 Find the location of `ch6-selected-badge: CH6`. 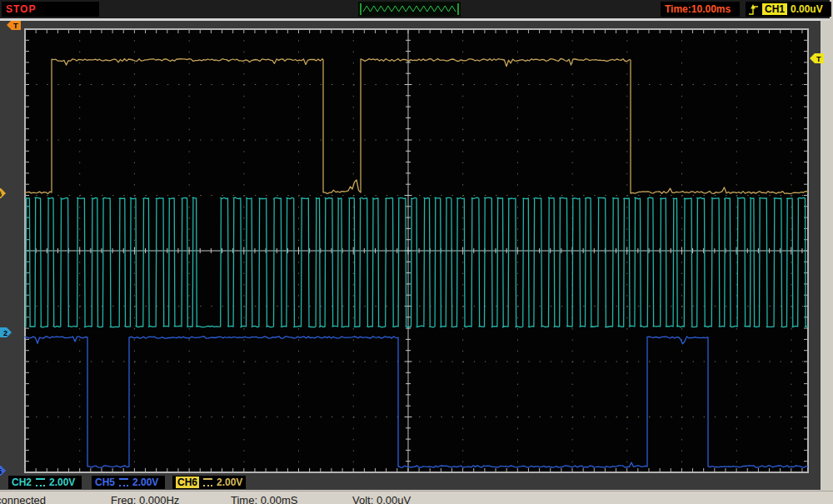

ch6-selected-badge: CH6 is located at coordinates (187, 482).